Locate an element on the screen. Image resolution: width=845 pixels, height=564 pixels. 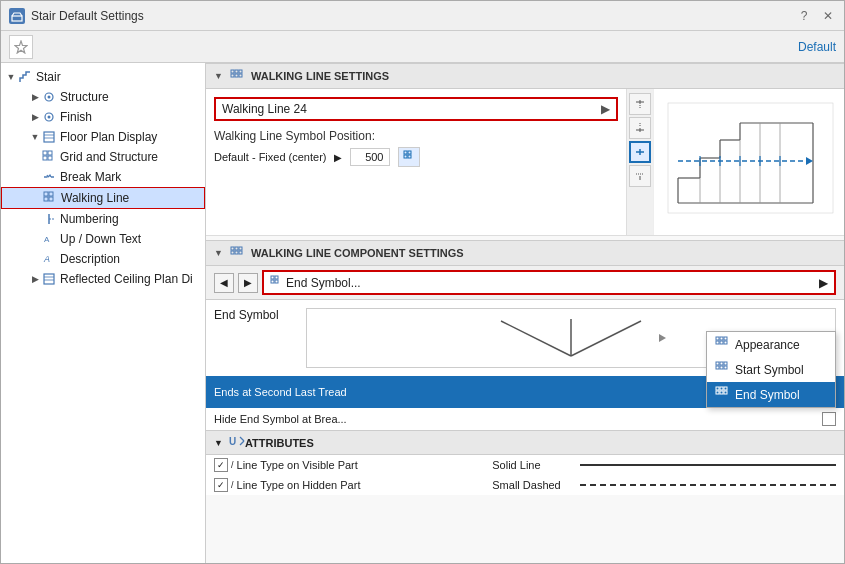
sidebar-item-stair: ▼ Stair is located at coordinates (103, 77).